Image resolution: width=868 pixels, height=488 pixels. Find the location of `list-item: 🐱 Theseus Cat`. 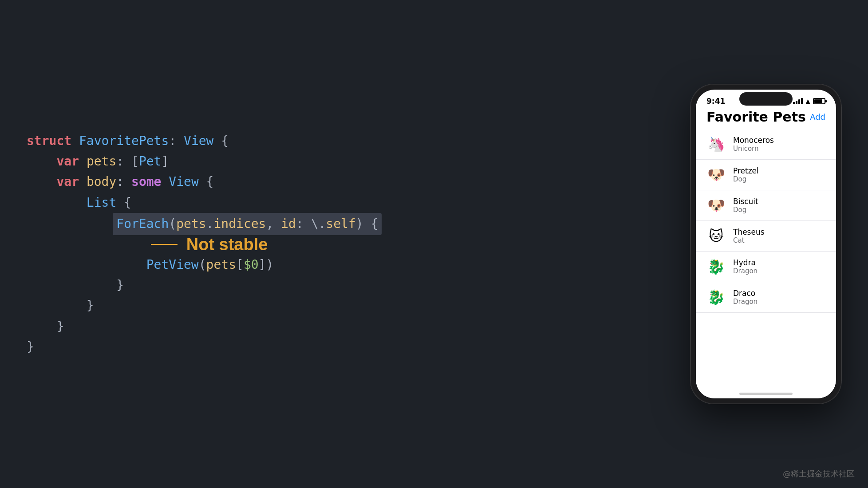

list-item: 🐱 Theseus Cat is located at coordinates (766, 236).